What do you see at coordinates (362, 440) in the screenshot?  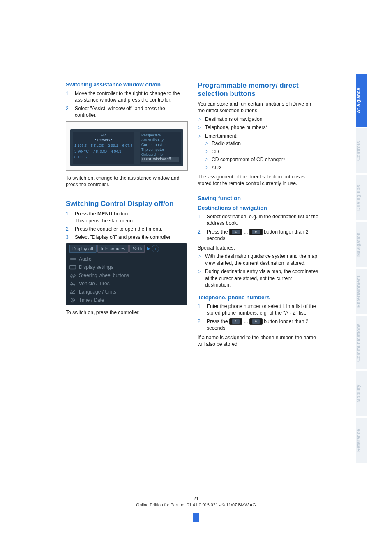 I see `tab-reference: Reference` at bounding box center [362, 440].